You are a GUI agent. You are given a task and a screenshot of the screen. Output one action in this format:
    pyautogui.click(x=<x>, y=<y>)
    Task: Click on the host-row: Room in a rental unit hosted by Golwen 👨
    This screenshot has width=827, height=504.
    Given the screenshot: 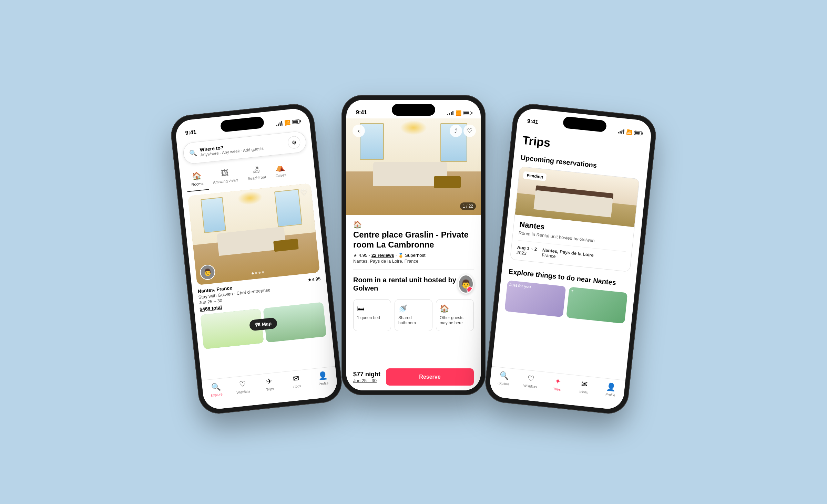 What is the action you would take?
    pyautogui.click(x=414, y=284)
    